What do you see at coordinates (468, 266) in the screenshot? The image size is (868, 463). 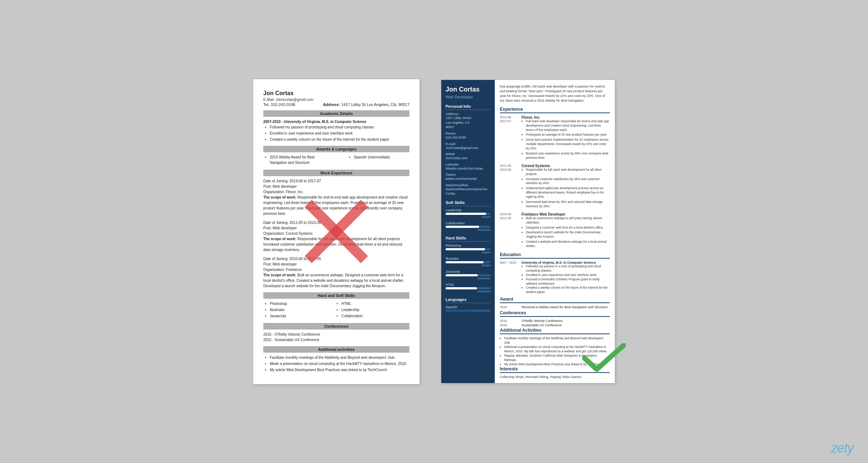 I see `skill-illustrator-sublabel: Expert` at bounding box center [468, 266].